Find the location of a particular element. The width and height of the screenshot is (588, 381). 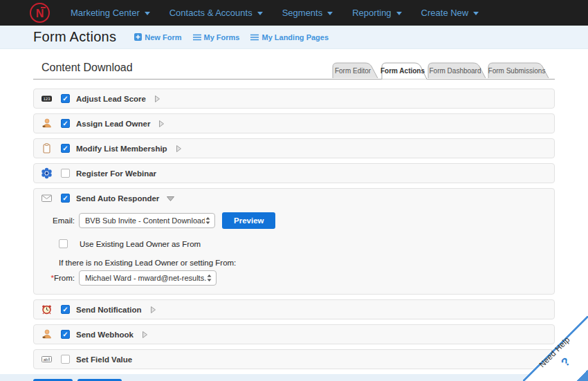

plus-square-icon is located at coordinates (138, 37).